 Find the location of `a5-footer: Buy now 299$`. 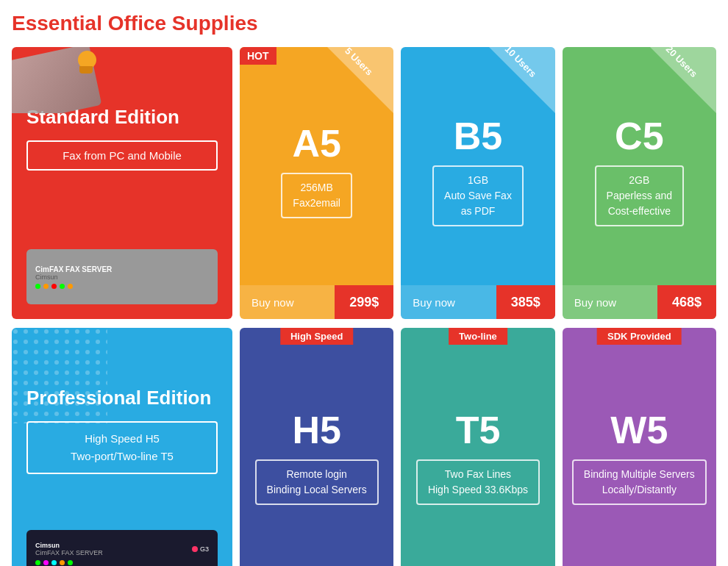

a5-footer: Buy now 299$ is located at coordinates (316, 302).